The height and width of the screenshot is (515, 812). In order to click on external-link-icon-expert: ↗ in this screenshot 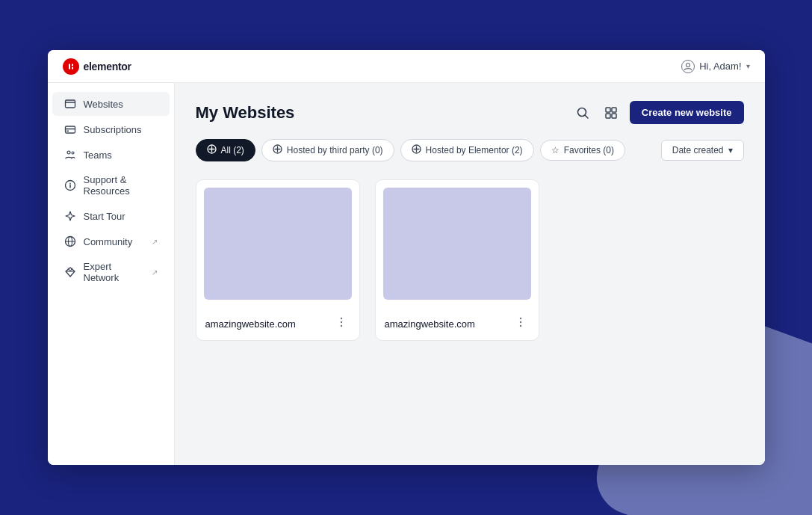, I will do `click(155, 272)`.